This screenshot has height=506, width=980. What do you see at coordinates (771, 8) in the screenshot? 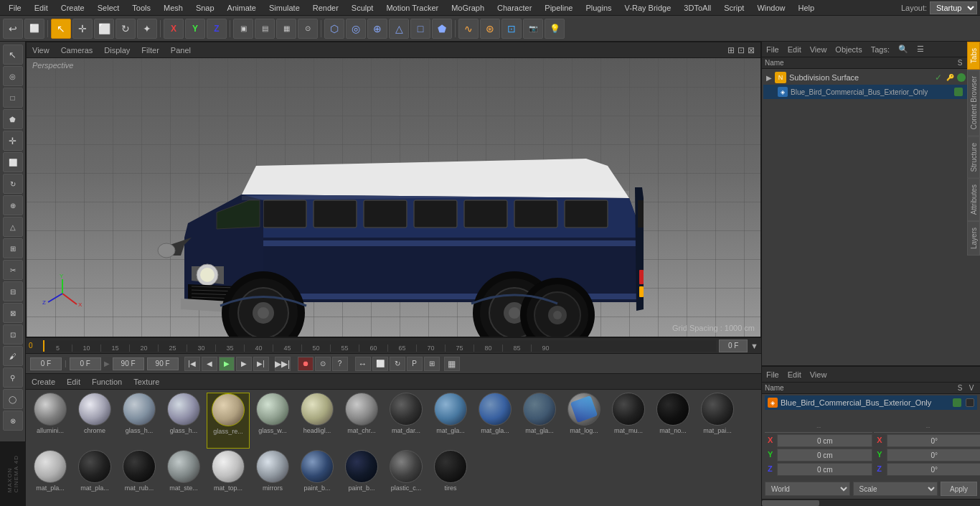
I see `menu-window: Window` at bounding box center [771, 8].